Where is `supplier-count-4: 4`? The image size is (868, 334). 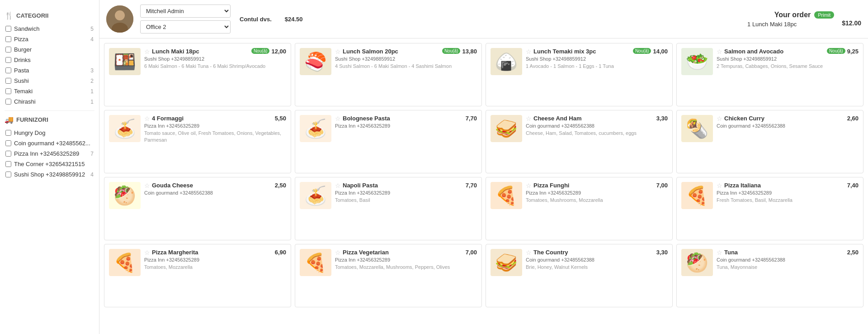
supplier-count-4: 4 is located at coordinates (92, 175).